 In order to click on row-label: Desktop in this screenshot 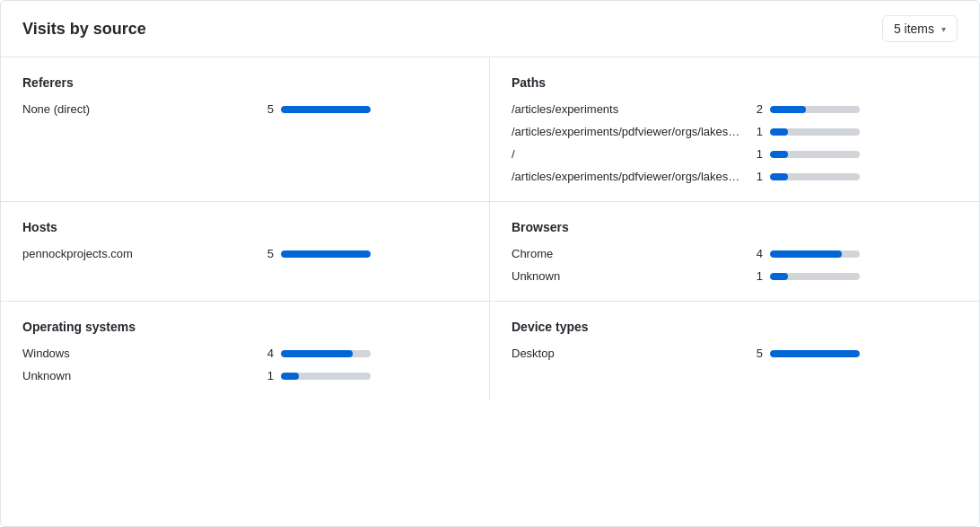, I will do `click(628, 354)`.